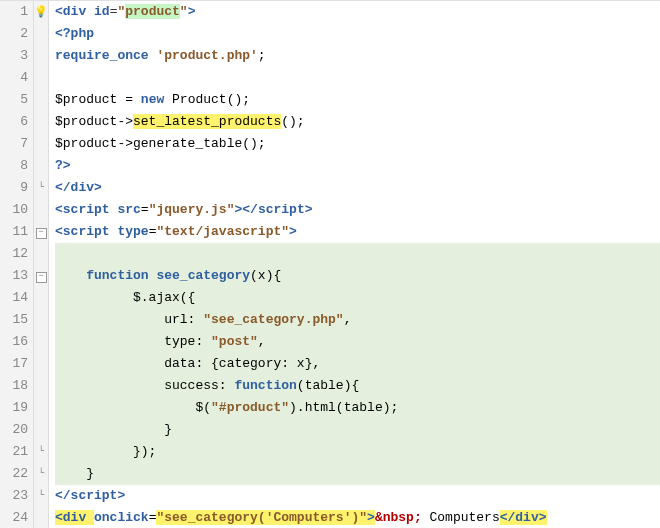 This screenshot has height=528, width=660. What do you see at coordinates (14, 12) in the screenshot?
I see `line-number: 1` at bounding box center [14, 12].